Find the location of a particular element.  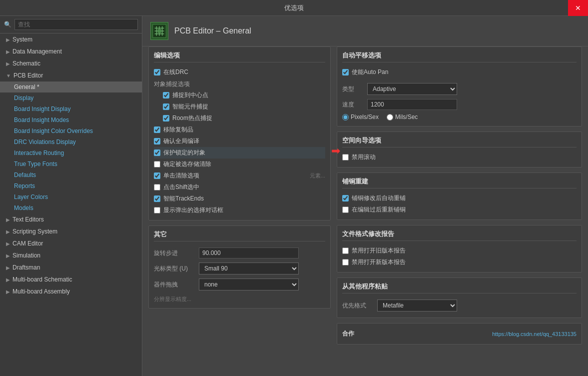

search-input is located at coordinates (76, 24).